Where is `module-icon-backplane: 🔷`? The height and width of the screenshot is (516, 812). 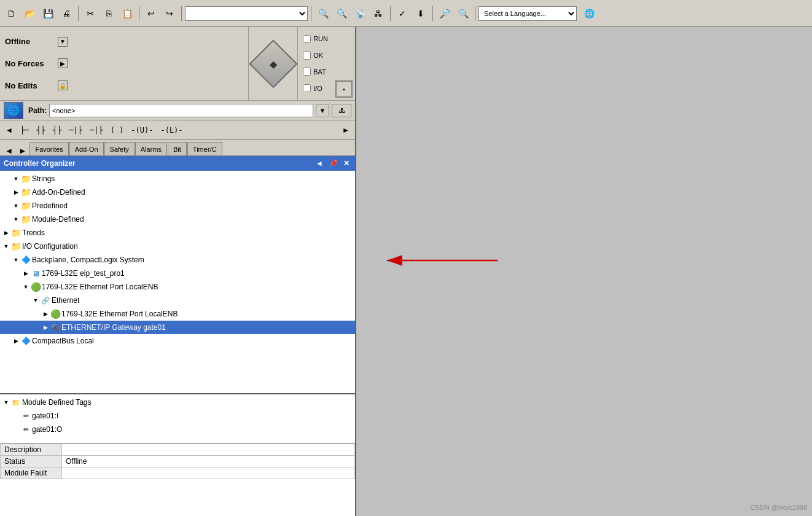
module-icon-backplane: 🔷 is located at coordinates (26, 260).